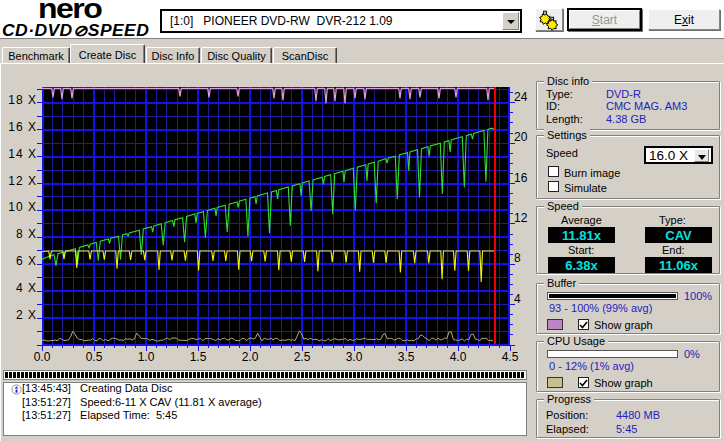 The width and height of the screenshot is (724, 441). What do you see at coordinates (521, 218) in the screenshot?
I see `svg-text: 12` at bounding box center [521, 218].